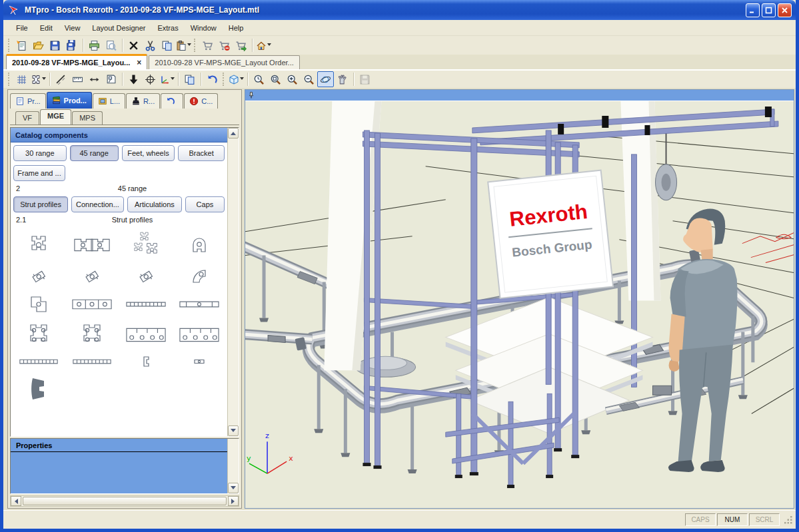  I want to click on cart-checkout-button, so click(241, 45).